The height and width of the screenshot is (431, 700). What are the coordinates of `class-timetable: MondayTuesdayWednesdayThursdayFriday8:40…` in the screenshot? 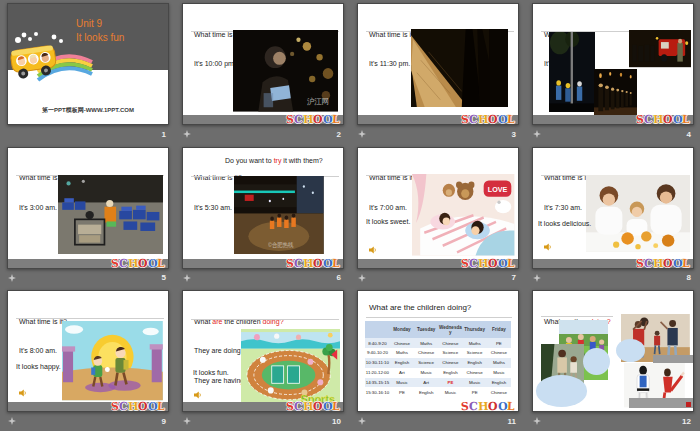 It's located at (438, 359).